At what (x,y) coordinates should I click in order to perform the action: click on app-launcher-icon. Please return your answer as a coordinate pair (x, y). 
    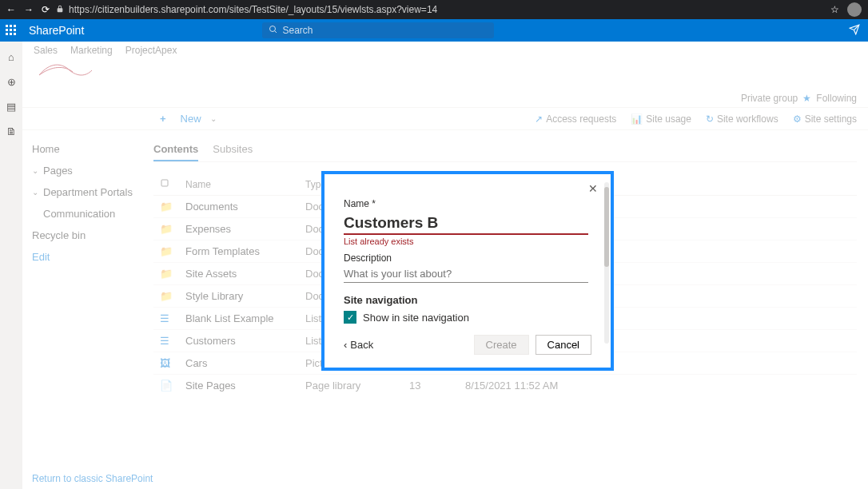
    Looking at the image, I should click on (11, 30).